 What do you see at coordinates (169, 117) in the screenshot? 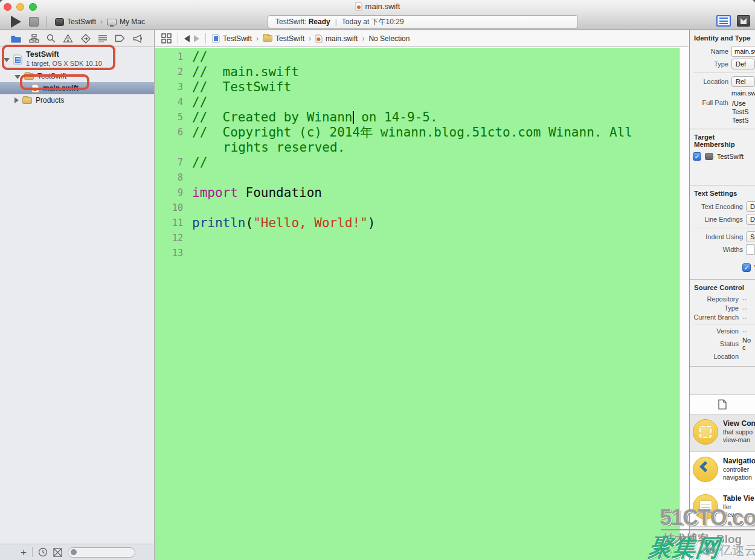
I see `line-number: 5` at bounding box center [169, 117].